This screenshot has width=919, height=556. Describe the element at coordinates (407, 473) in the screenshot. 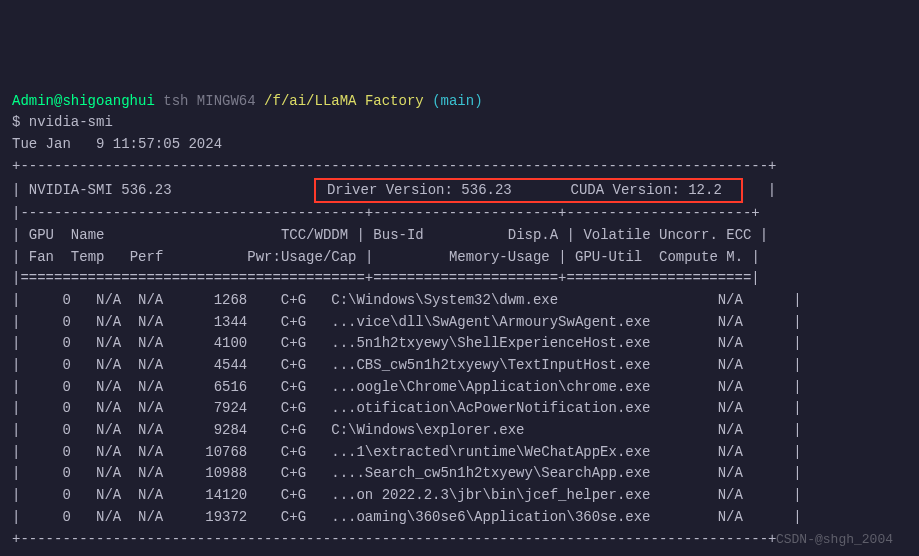

I see `process-row: | 0 N/A N/A 10988 C+G ....Search_cw5n1h2…` at that location.